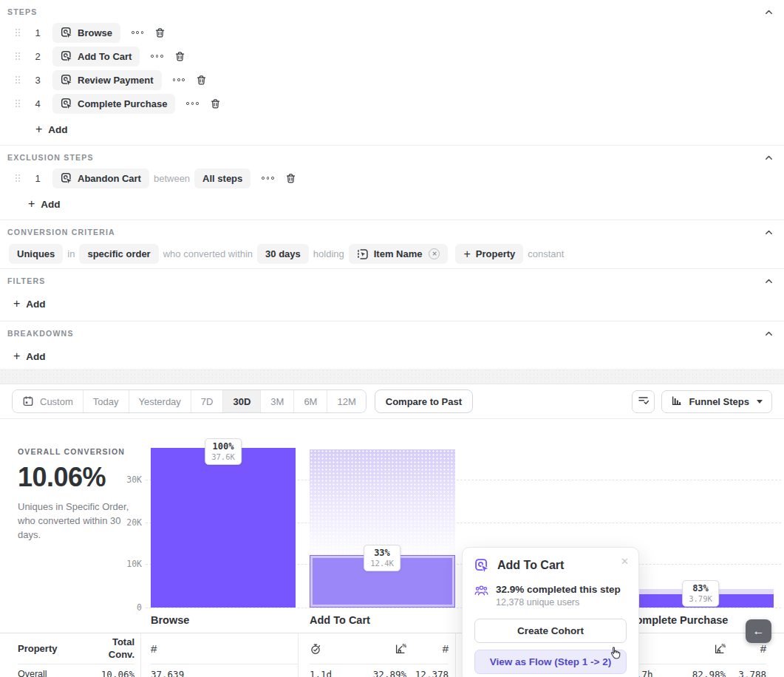 This screenshot has height=677, width=784. Describe the element at coordinates (222, 179) in the screenshot. I see `exclusion-range-pill: All steps` at that location.